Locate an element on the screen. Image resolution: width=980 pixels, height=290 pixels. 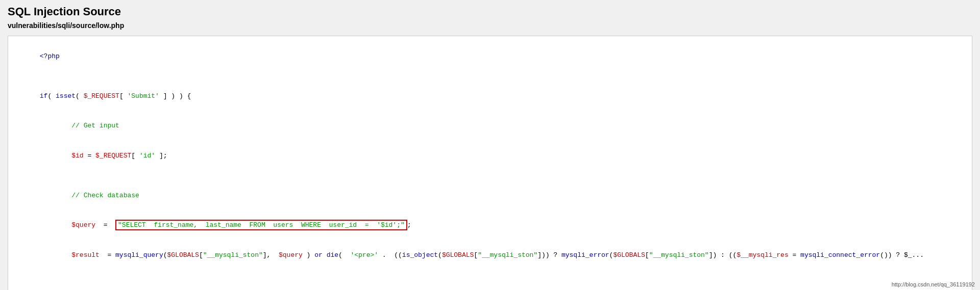
plain: ; is located at coordinates (409, 225).